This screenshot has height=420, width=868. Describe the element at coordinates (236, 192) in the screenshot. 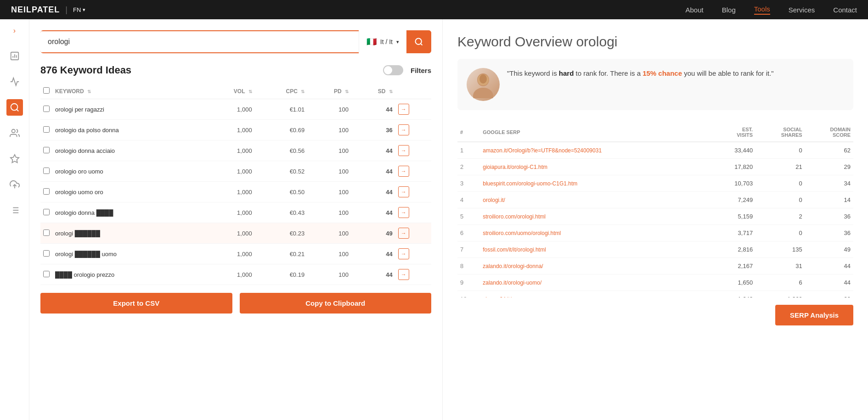

I see `table-row: orologio uomo oro 1,000 €0.50 100 44 →` at that location.